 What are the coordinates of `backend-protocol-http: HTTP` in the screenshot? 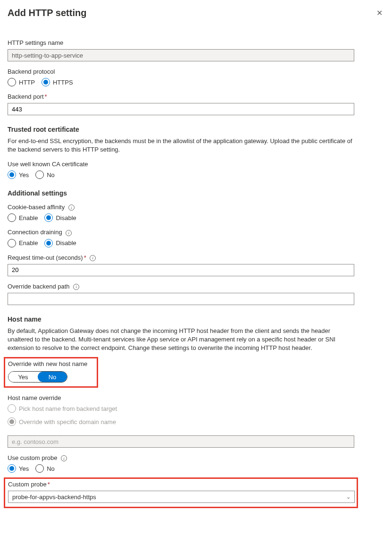 It's located at (21, 82).